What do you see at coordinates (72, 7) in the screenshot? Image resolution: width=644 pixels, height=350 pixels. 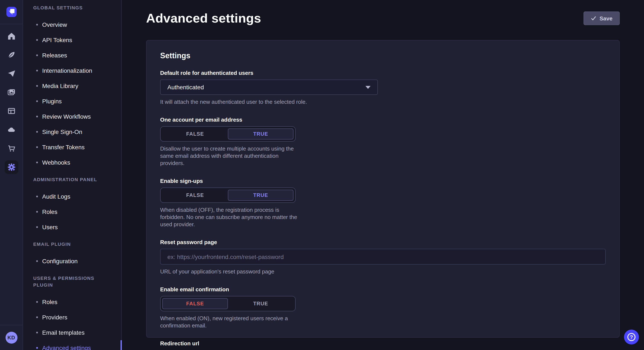 I see `section-title: GLOBAL SETTINGS` at bounding box center [72, 7].